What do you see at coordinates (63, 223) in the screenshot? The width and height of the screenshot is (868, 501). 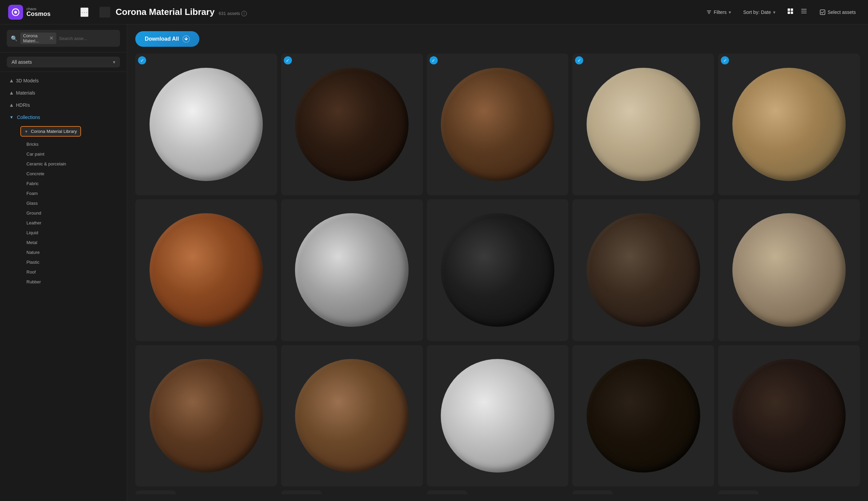 I see `sidebar-item-leather: Leather` at bounding box center [63, 223].